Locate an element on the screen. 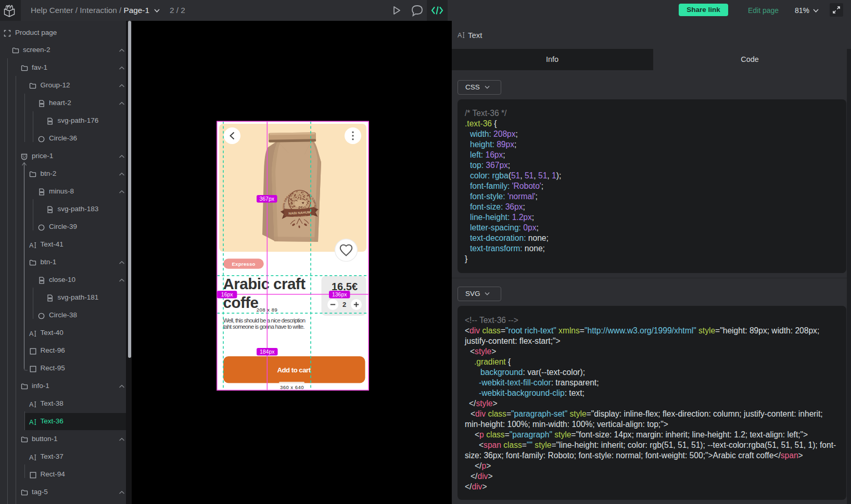  svg-text: Expresso is located at coordinates (244, 264).